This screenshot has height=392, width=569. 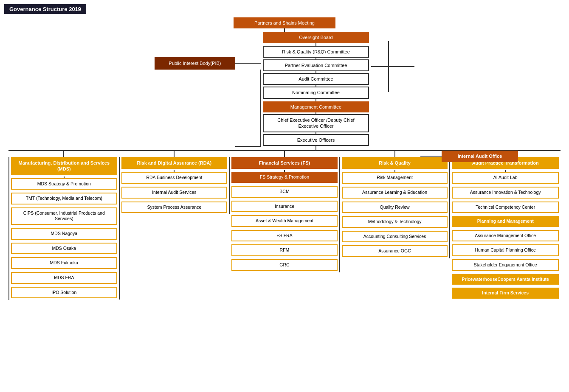 What do you see at coordinates (64, 293) in the screenshot?
I see `mds-item-7: IPO Solution` at bounding box center [64, 293].